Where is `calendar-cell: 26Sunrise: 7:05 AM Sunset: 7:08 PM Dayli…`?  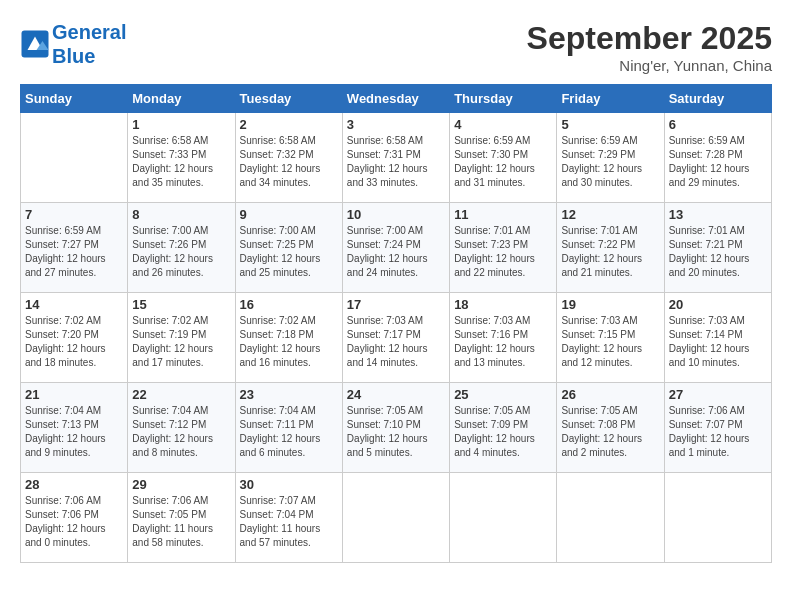 calendar-cell: 26Sunrise: 7:05 AM Sunset: 7:08 PM Dayli… is located at coordinates (610, 428).